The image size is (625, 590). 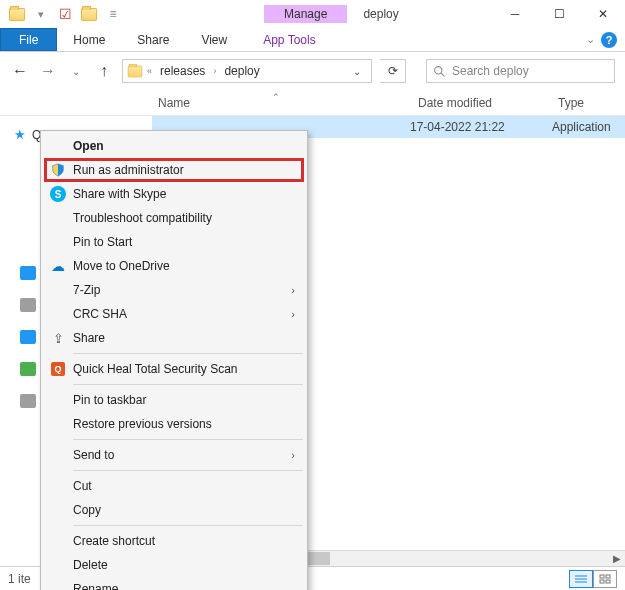 What do you see at coordinates (288, 103) in the screenshot?
I see `column-name: Name` at bounding box center [288, 103].